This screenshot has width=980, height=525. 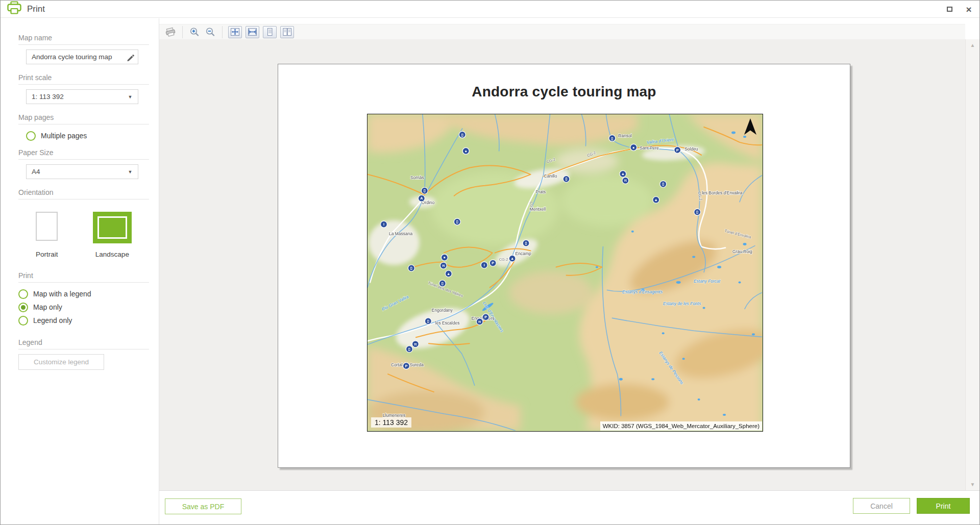 I want to click on print-option-map-only: Map only, so click(x=89, y=307).